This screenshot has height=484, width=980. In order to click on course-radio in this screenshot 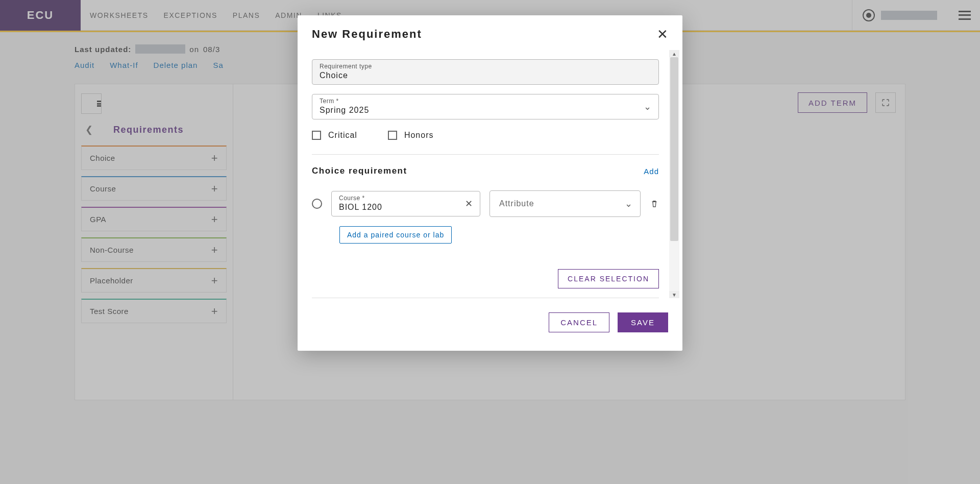, I will do `click(317, 204)`.